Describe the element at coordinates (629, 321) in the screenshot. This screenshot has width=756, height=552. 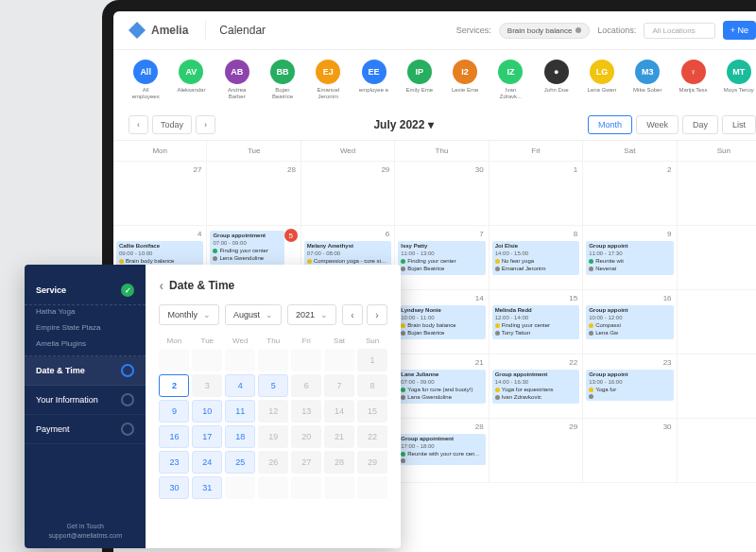
I see `appointment-card: Group appoint 10:00 - 12:00 Compassi Len…` at that location.